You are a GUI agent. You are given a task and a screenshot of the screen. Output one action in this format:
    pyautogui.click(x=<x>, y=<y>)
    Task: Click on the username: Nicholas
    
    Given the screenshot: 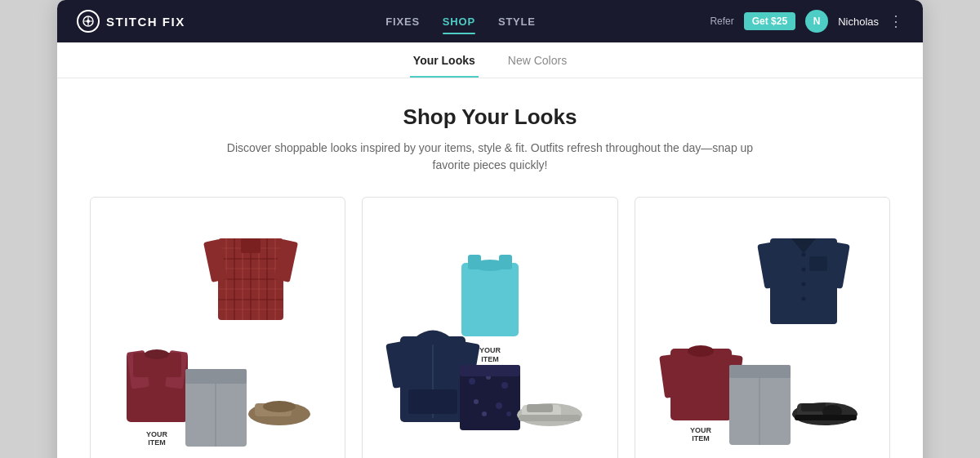 What is the action you would take?
    pyautogui.click(x=858, y=21)
    